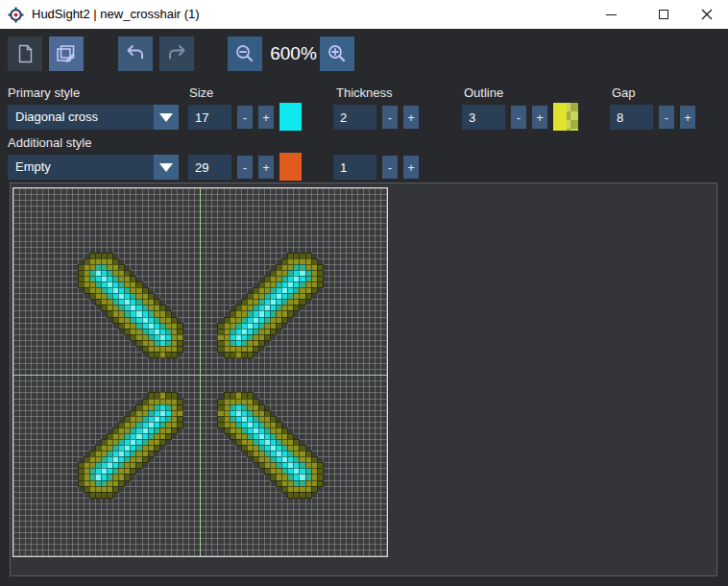  Describe the element at coordinates (93, 117) in the screenshot. I see `primary-style-dropdown: Diagonal cross` at that location.